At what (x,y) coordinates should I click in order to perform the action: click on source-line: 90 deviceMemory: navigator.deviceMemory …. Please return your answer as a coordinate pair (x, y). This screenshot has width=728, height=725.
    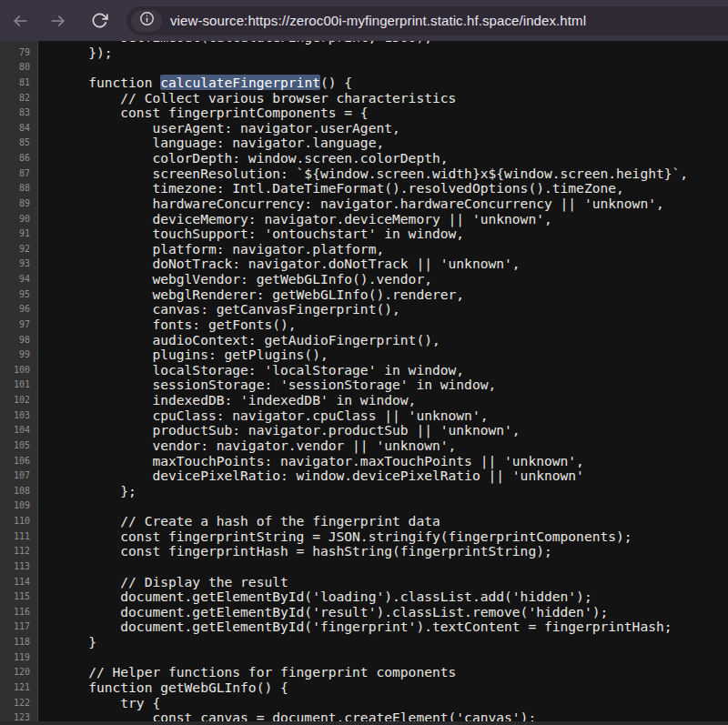
    Looking at the image, I should click on (364, 220).